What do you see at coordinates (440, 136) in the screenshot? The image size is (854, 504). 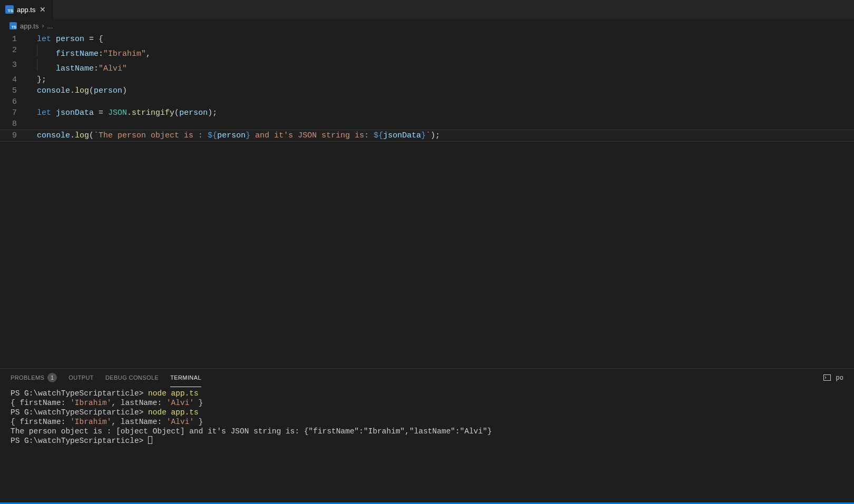 I see `code-content: console.log(`The person object is : ${pe…` at bounding box center [440, 136].